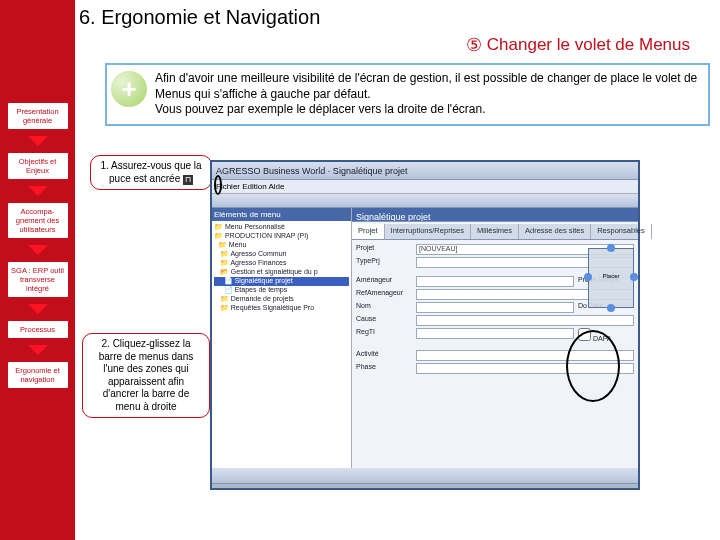 The image size is (720, 540). What do you see at coordinates (384, 335) in the screenshot?
I see `label-regti: RegTI` at bounding box center [384, 335].